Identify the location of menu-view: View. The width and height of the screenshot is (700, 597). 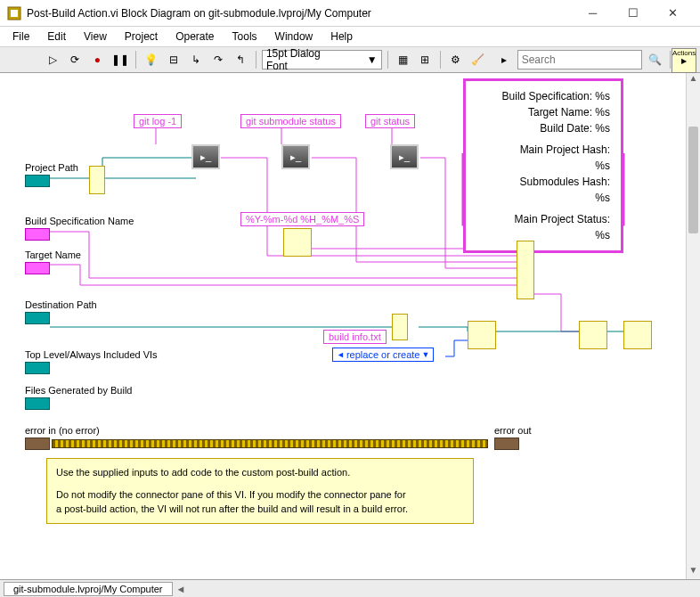
(95, 37).